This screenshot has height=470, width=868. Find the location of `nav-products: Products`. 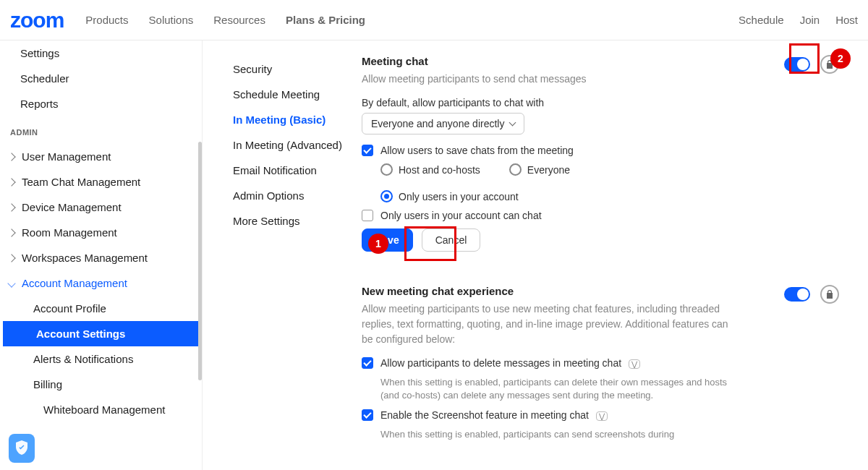

nav-products: Products is located at coordinates (107, 20).